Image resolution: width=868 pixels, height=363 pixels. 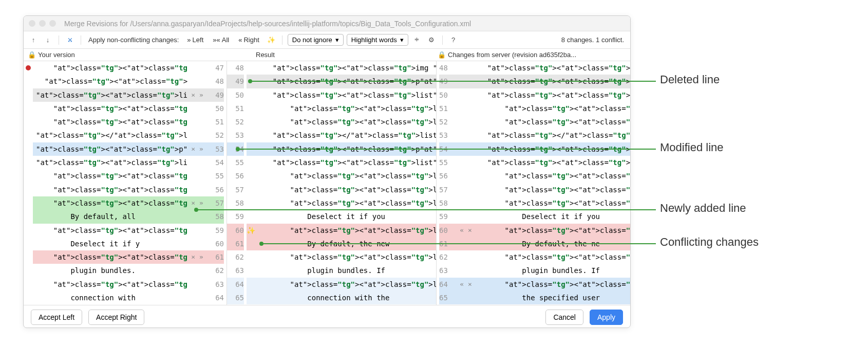 I want to click on your-version-label: Your version, so click(x=56, y=55).